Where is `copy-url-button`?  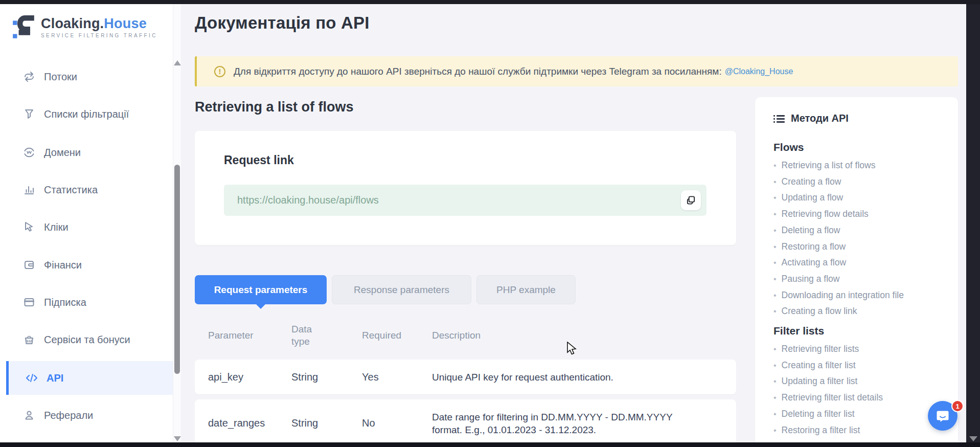 copy-url-button is located at coordinates (691, 200).